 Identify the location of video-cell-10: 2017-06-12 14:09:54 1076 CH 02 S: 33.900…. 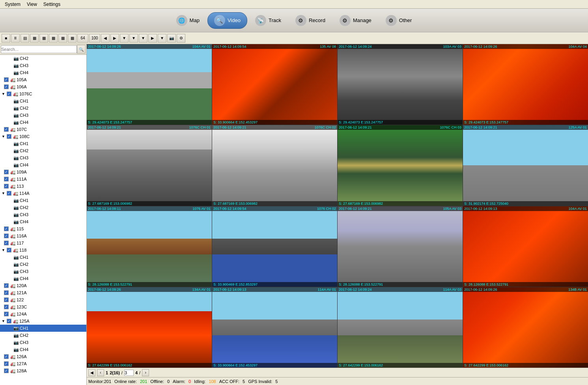
(274, 247).